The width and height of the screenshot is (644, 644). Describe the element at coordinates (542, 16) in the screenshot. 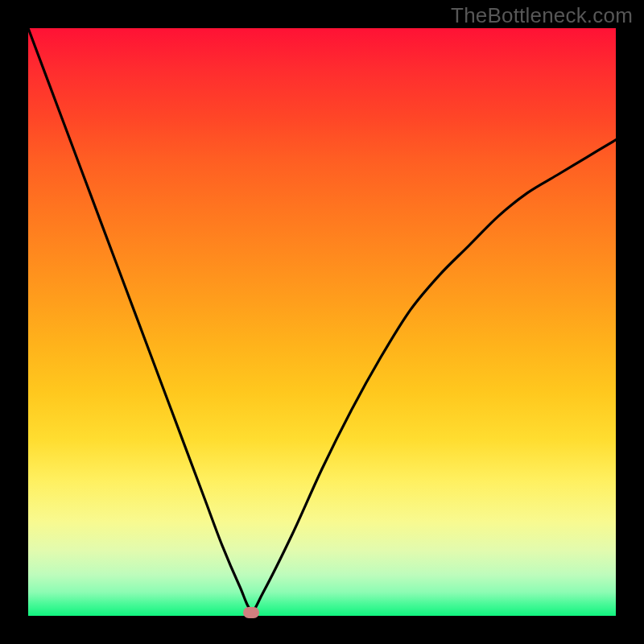

I see `attribution-text: TheBottleneck.com` at that location.